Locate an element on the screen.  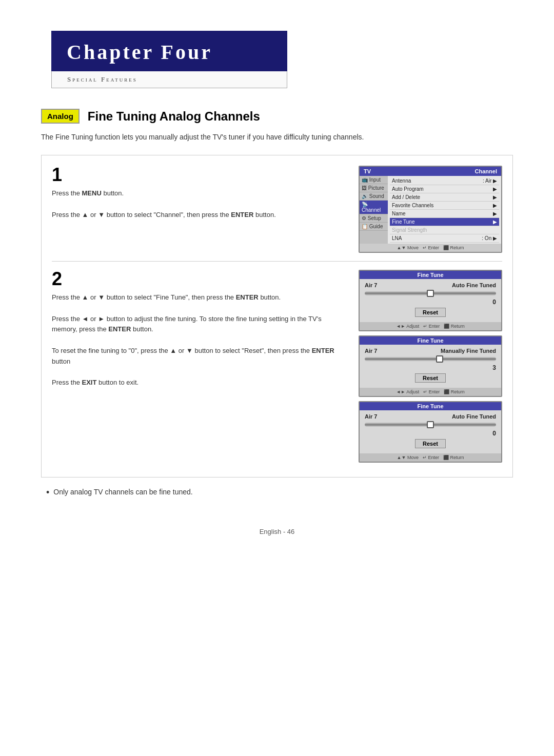
menu-item-setup: ⚙ Setup is located at coordinates (373, 218).